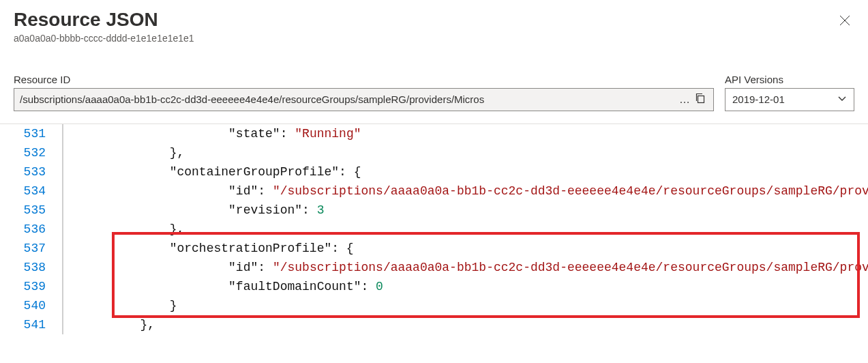 Image resolution: width=868 pixels, height=363 pixels. Describe the element at coordinates (348, 100) in the screenshot. I see `resource-id-value: /subscriptions/aaaa0a0a-bb1b-cc2c-dd3d-e…` at that location.